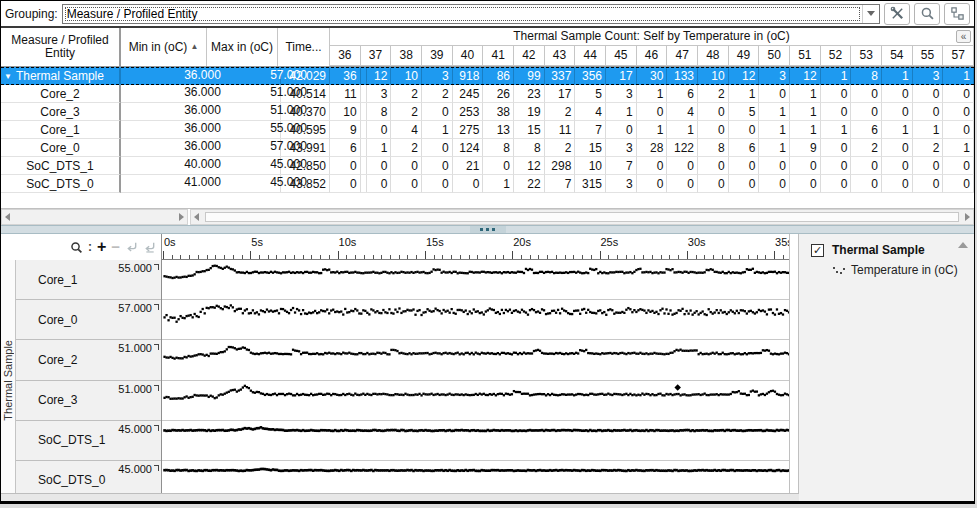 The width and height of the screenshot is (977, 508). What do you see at coordinates (498, 76) in the screenshot?
I see `count-cell: 86` at bounding box center [498, 76].